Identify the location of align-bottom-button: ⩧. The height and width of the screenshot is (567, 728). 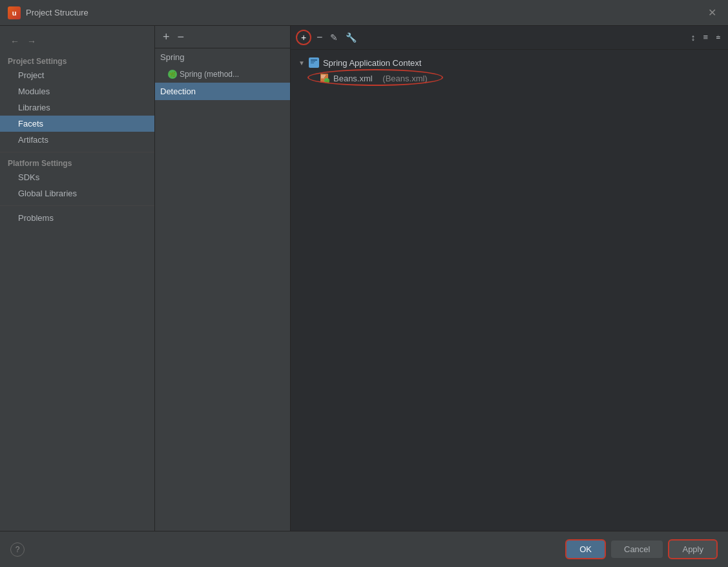
(718, 37).